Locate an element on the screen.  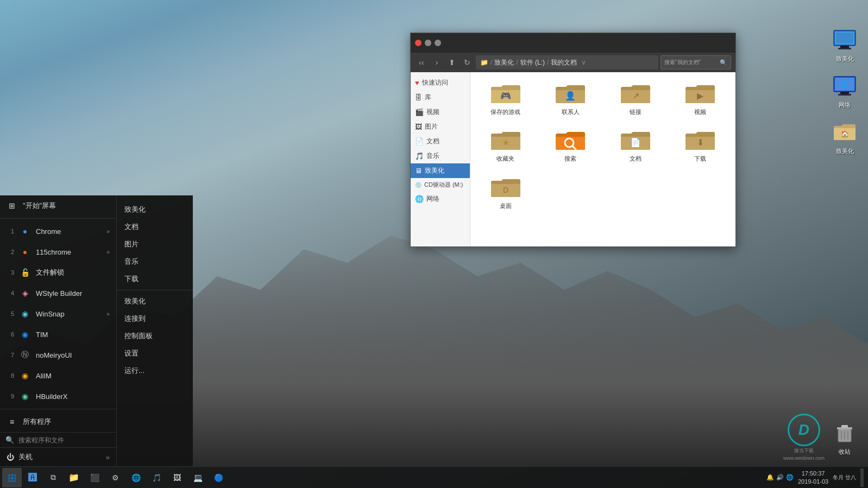
taskbar-app1: ⬛ is located at coordinates (95, 478).